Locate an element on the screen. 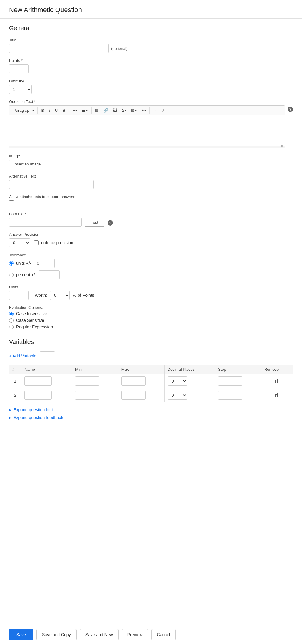  page-title: New Arithmetic Question is located at coordinates (151, 10).